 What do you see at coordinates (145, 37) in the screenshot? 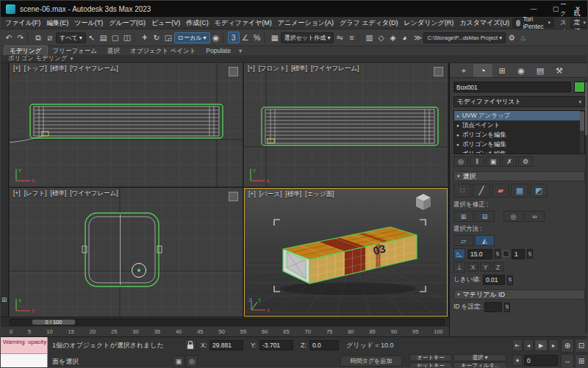
I see `select-and-move-icon: +` at bounding box center [145, 37].